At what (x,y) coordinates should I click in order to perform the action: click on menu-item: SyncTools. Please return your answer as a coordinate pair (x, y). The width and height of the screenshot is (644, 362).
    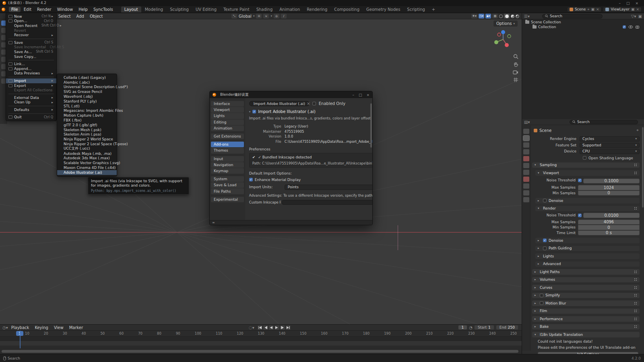
    Looking at the image, I should click on (103, 10).